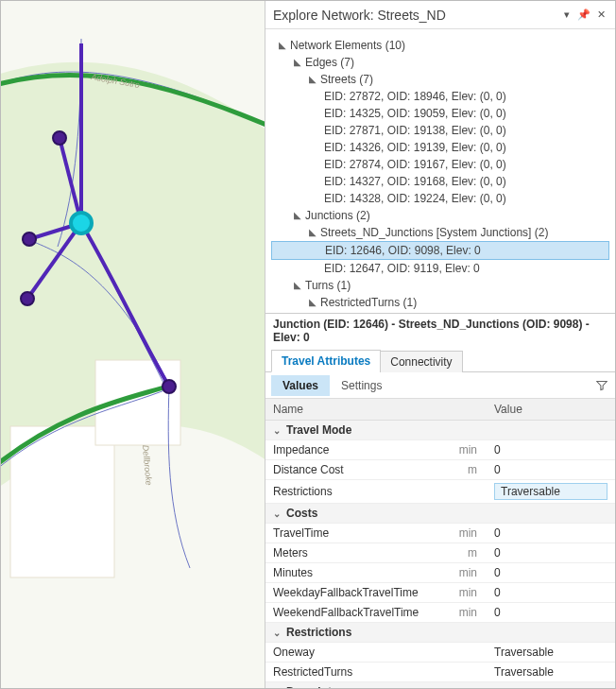 Image resolution: width=616 pixels, height=689 pixels. What do you see at coordinates (440, 233) in the screenshot?
I see `tree-sys-junctions: ◣Streets_ND_Junctions [System Junctions]…` at bounding box center [440, 233].